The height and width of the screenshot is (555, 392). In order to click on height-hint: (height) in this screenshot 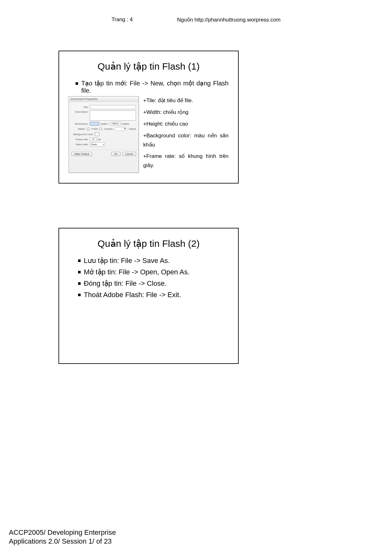, I will do `click(126, 124)`.